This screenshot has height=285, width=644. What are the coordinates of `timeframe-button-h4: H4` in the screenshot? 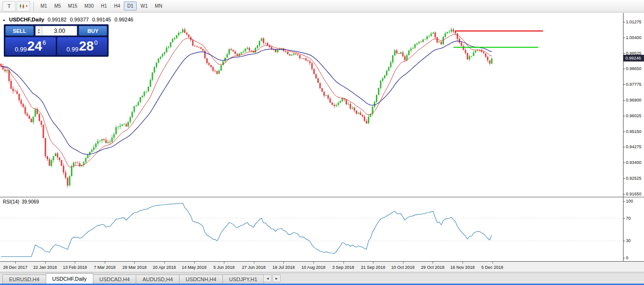 It's located at (117, 6).